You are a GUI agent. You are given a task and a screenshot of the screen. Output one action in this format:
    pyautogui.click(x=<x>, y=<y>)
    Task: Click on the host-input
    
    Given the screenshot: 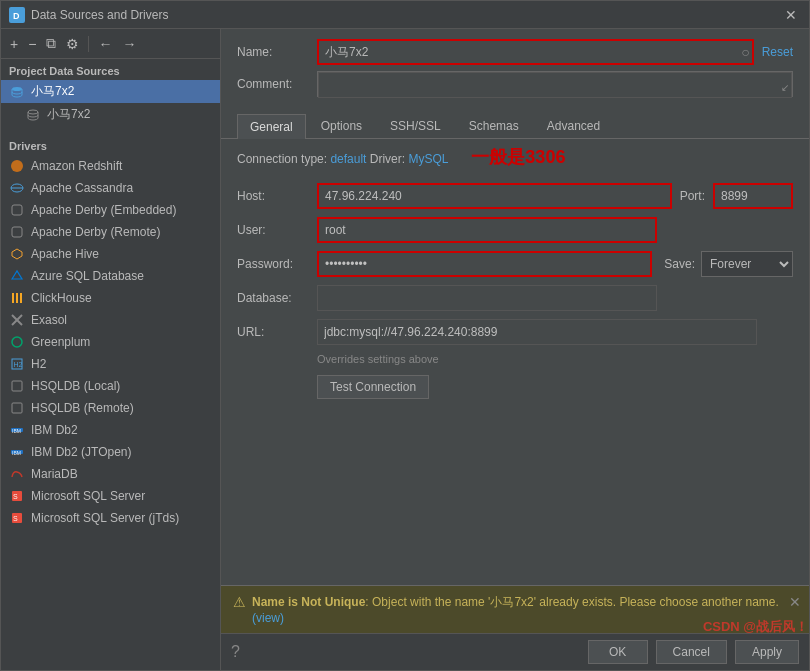 What is the action you would take?
    pyautogui.click(x=494, y=196)
    